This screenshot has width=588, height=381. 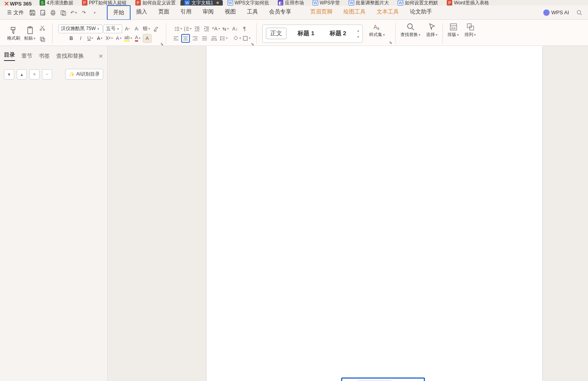 What do you see at coordinates (230, 13) in the screenshot?
I see `menu-tab-view: 视图` at bounding box center [230, 13].